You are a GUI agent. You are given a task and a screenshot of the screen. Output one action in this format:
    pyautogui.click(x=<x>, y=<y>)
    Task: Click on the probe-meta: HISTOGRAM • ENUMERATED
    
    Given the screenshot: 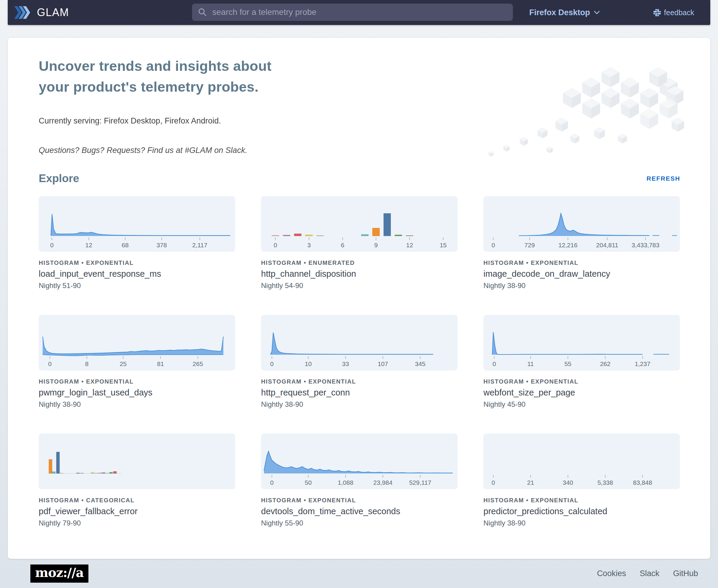 What is the action you would take?
    pyautogui.click(x=359, y=263)
    